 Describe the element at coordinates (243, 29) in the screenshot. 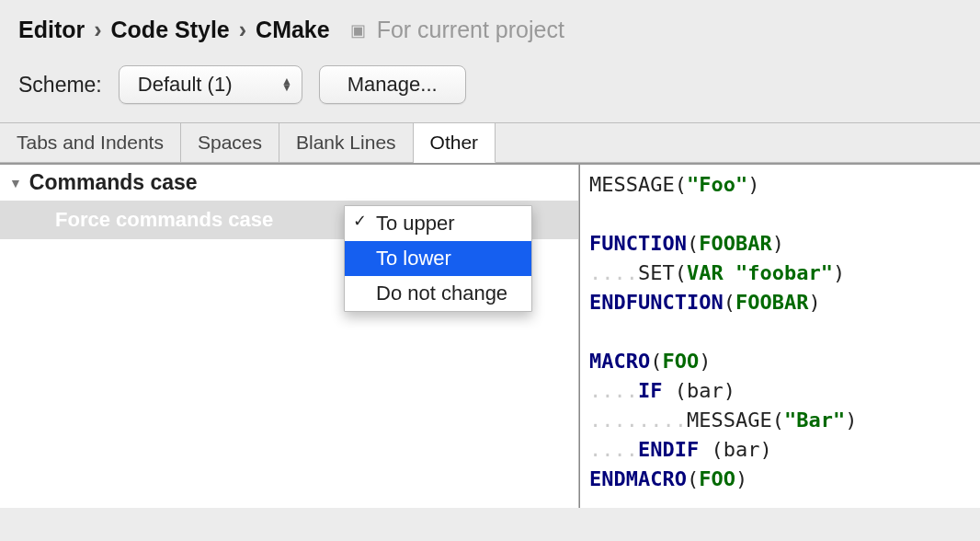

I see `breadcrumb-sep-2: ›` at that location.